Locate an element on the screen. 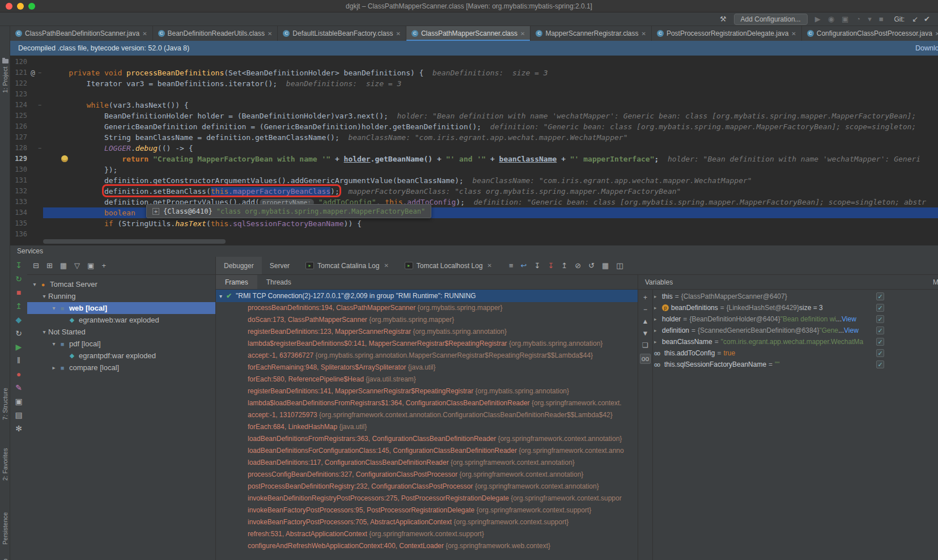  expand-icon: + is located at coordinates (156, 211).